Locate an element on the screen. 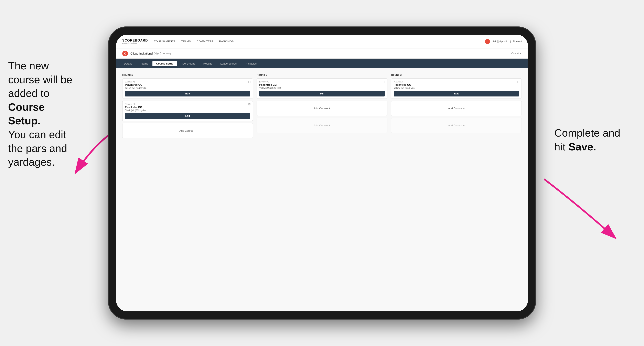  round-3-course-a-name: Peachtree GC is located at coordinates (456, 85).